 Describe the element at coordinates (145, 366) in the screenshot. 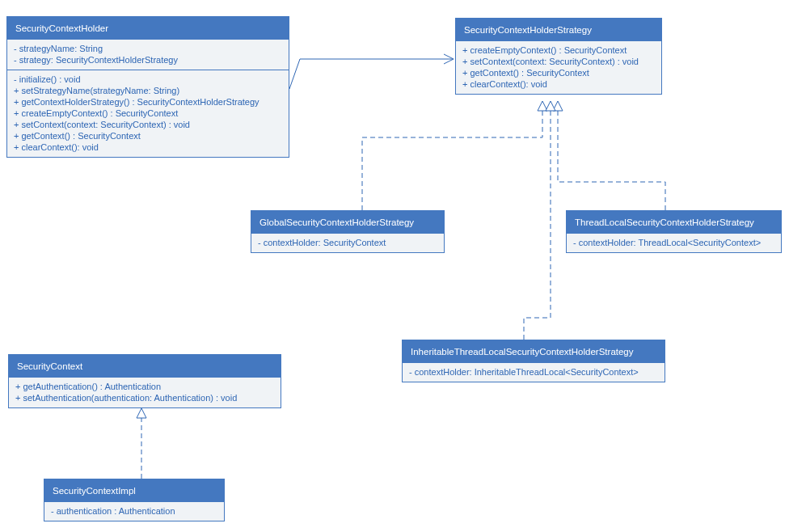

I see `class-title: SecurityContext` at that location.